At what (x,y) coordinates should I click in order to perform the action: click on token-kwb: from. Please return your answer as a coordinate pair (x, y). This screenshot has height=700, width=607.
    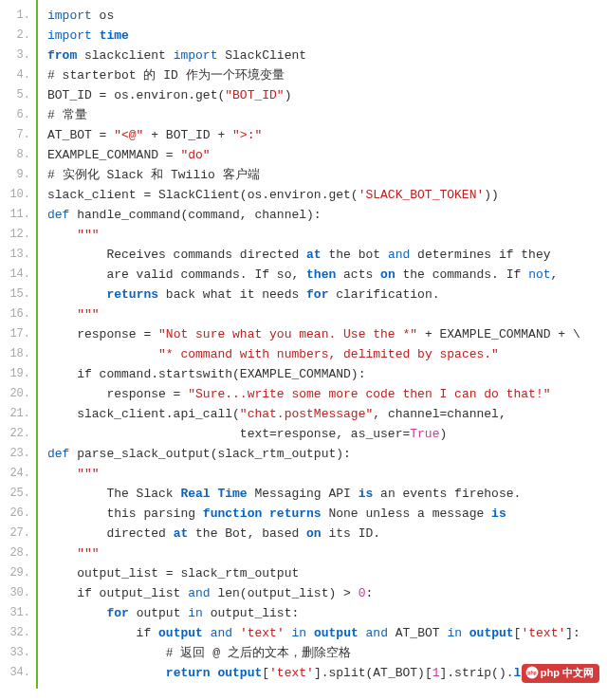
    Looking at the image, I should click on (63, 55).